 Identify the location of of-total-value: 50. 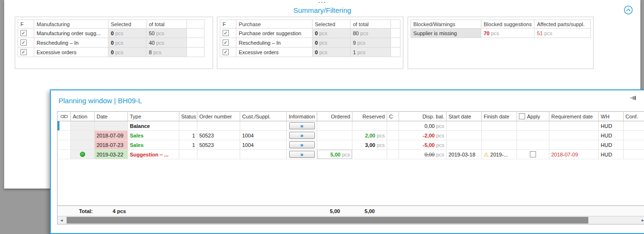
(152, 33).